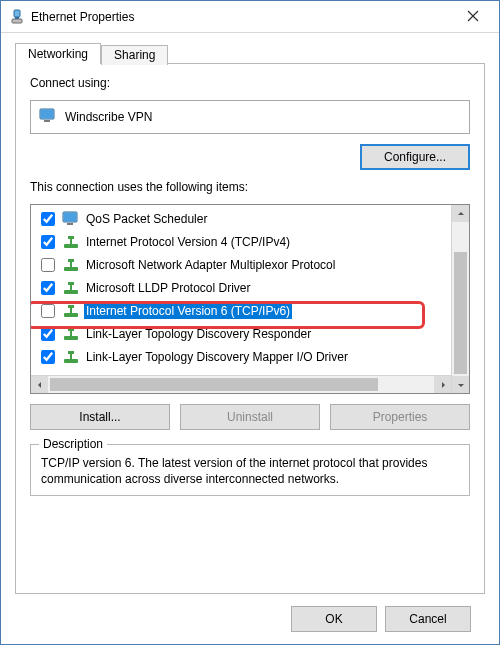 This screenshot has height=645, width=500. I want to click on item-label: Internet Protocol Version 4 (TCP/IPv4), so click(188, 242).